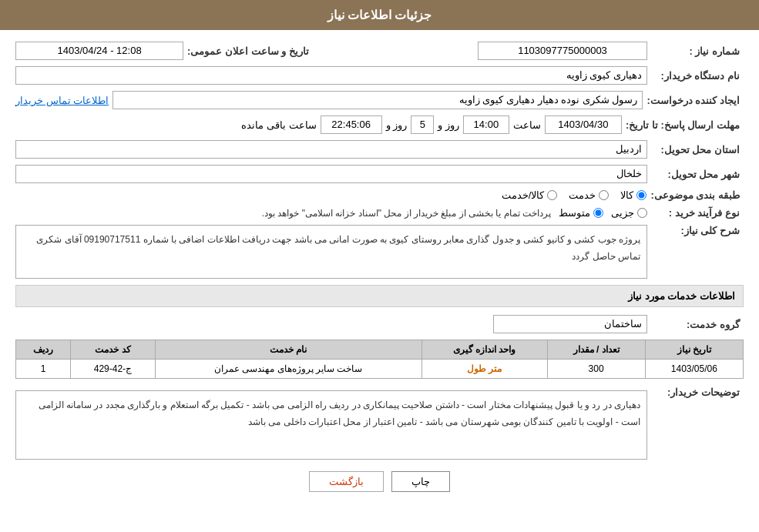 The width and height of the screenshot is (759, 532). I want to click on process-mota-label: متوسط, so click(575, 212).